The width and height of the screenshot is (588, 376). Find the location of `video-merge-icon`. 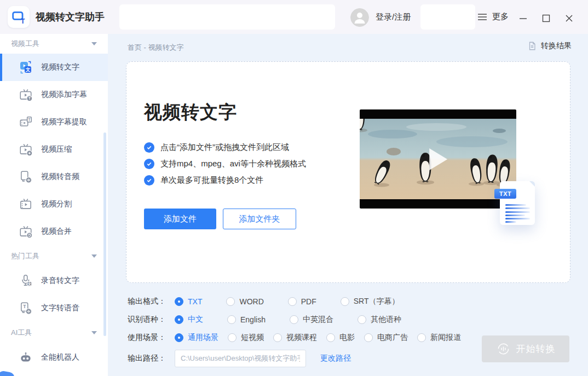

video-merge-icon is located at coordinates (26, 232).